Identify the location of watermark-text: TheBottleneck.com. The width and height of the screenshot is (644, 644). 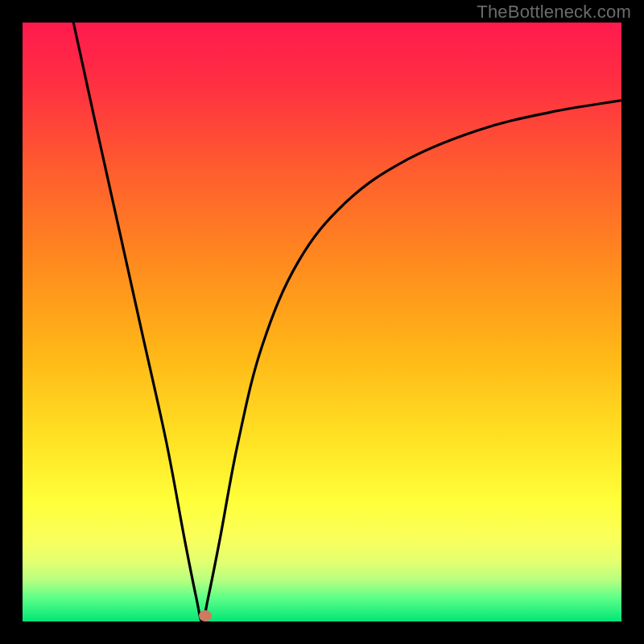
(554, 12).